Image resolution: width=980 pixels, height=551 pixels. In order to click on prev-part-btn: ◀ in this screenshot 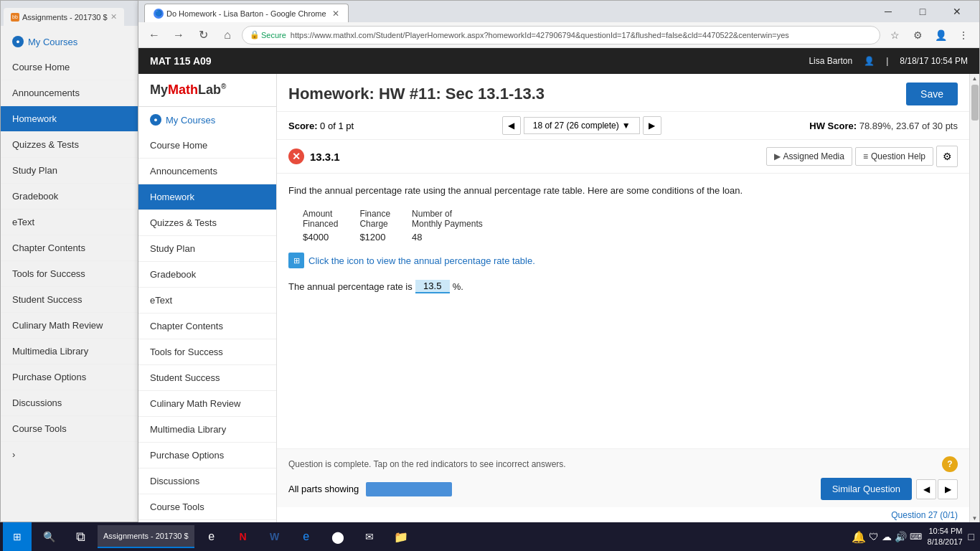, I will do `click(926, 489)`.